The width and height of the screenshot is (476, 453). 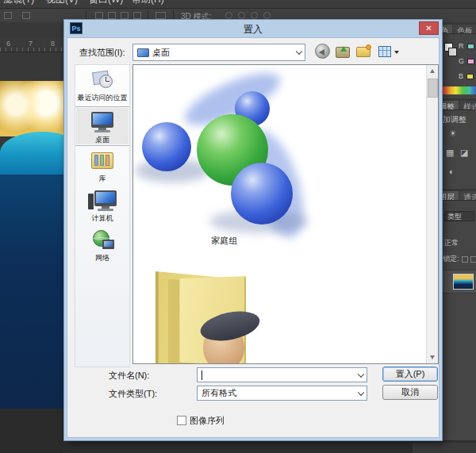 What do you see at coordinates (106, 3) in the screenshot?
I see `menu-window: 窗口(W)` at bounding box center [106, 3].